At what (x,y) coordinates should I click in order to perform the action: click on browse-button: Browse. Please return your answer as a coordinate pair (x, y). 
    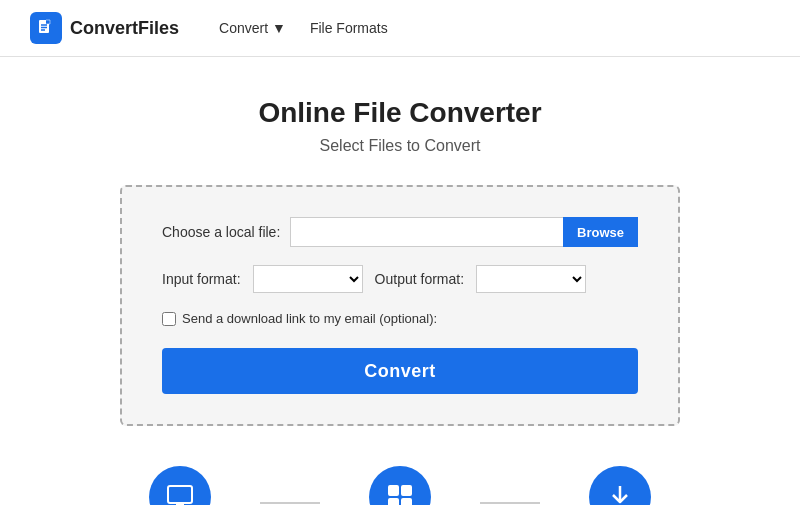
    Looking at the image, I should click on (600, 232).